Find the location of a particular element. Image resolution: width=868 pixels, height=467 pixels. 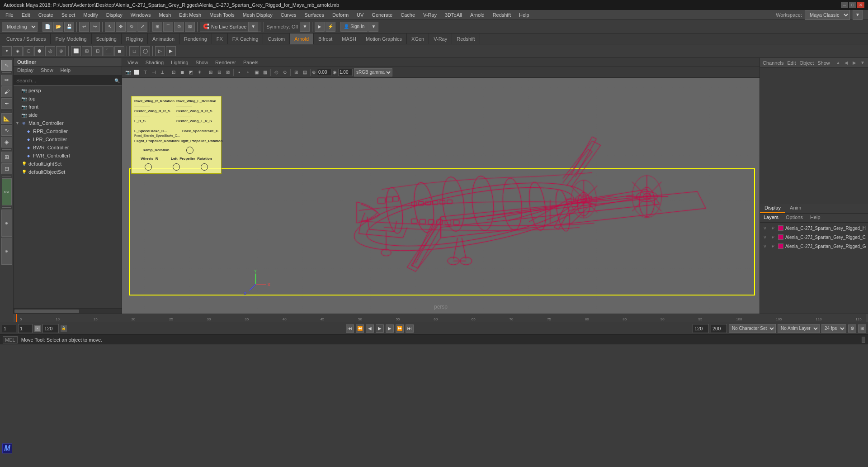

vp-sel-mode1: ▪ is located at coordinates (239, 72).